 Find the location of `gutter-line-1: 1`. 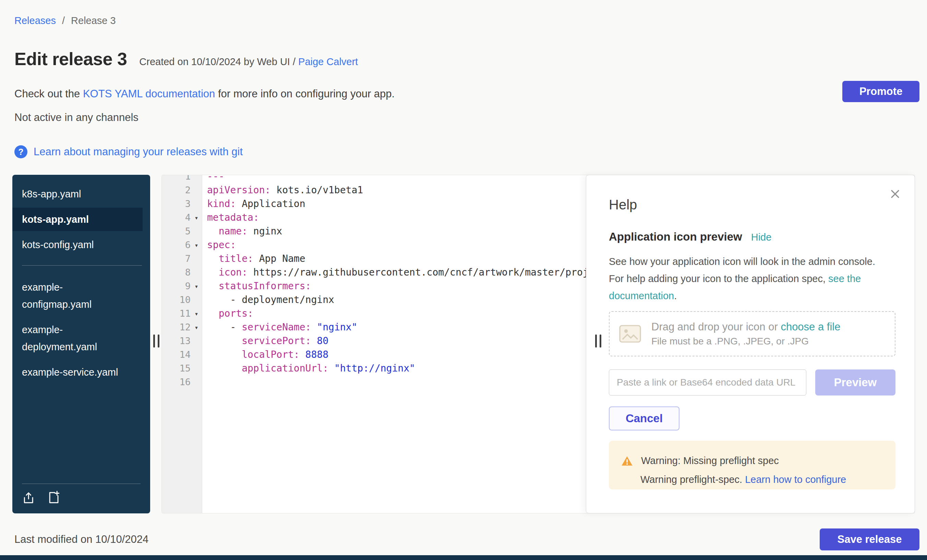

gutter-line-1: 1 is located at coordinates (182, 179).